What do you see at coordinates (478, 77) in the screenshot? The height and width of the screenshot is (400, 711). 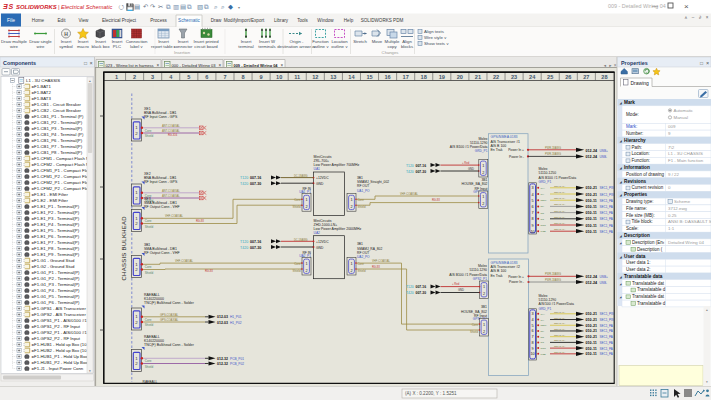 I see `svg-text: 21` at bounding box center [478, 77].